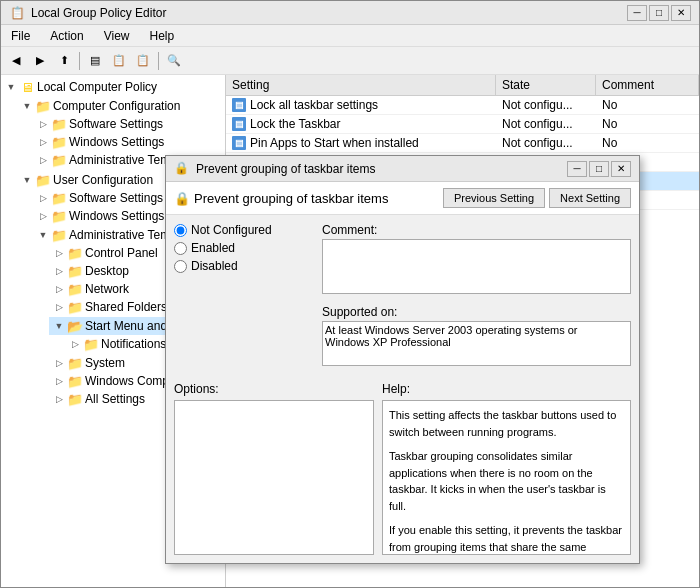 The width and height of the screenshot is (700, 588). What do you see at coordinates (59, 235) in the screenshot?
I see `folder-icon-at-uc: 📁` at bounding box center [59, 235].